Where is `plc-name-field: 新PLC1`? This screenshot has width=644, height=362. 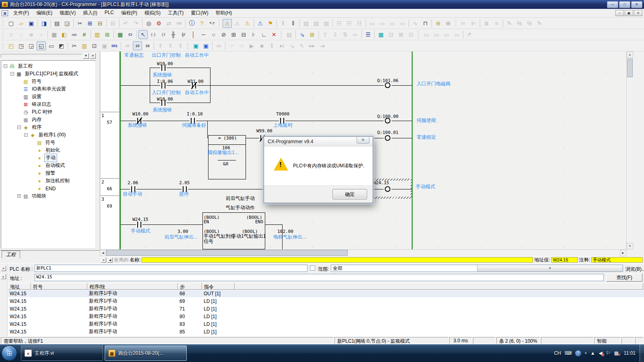
plc-name-field: 新PLC1 is located at coordinates (171, 268).